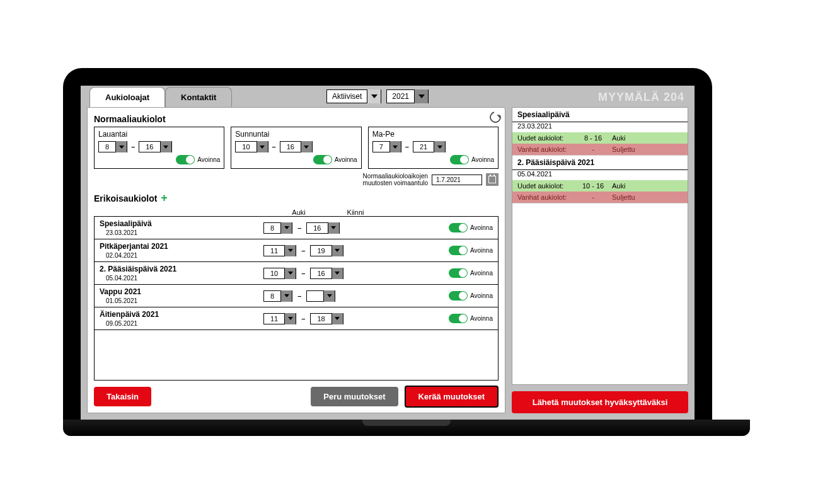 This screenshot has height=504, width=813. Describe the element at coordinates (185, 233) in the screenshot. I see `special-date: 23.03.2021` at that location.